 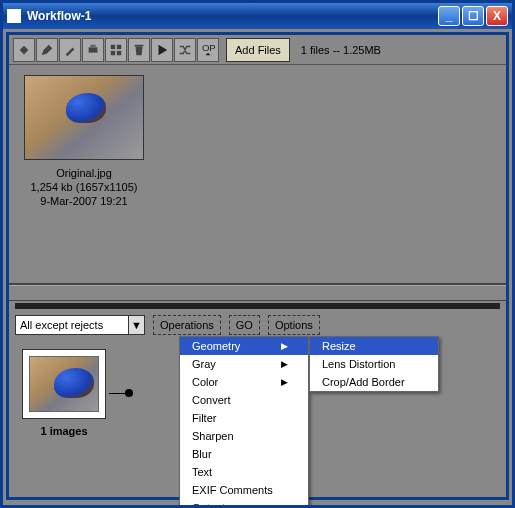 I want to click on node-endpoint, so click(x=129, y=393).